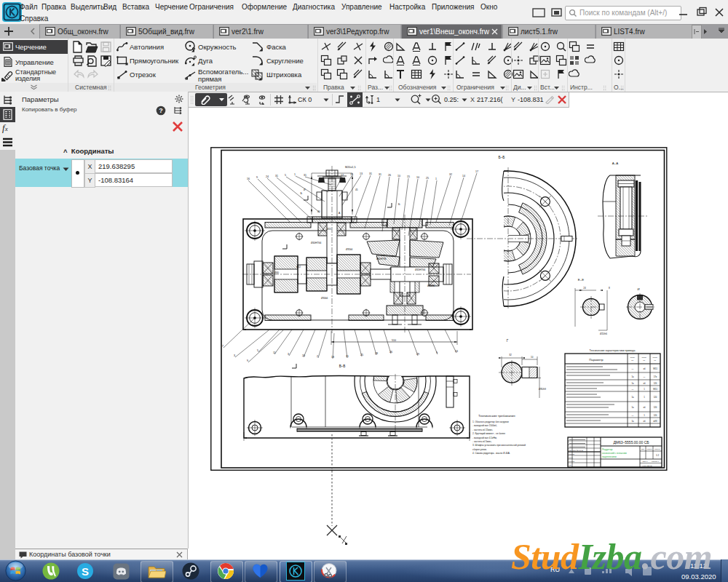 The image size is (728, 582). What do you see at coordinates (485, 426) in the screenshot?
I see `svg-text: - выходной вал 1500об,` at bounding box center [485, 426].